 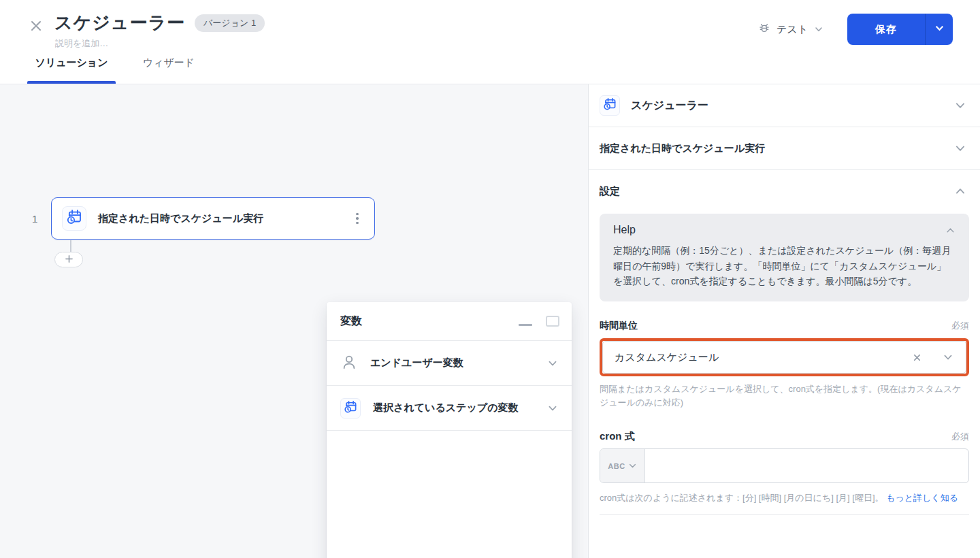 What do you see at coordinates (120, 23) in the screenshot?
I see `page-title: スケジューラー` at bounding box center [120, 23].